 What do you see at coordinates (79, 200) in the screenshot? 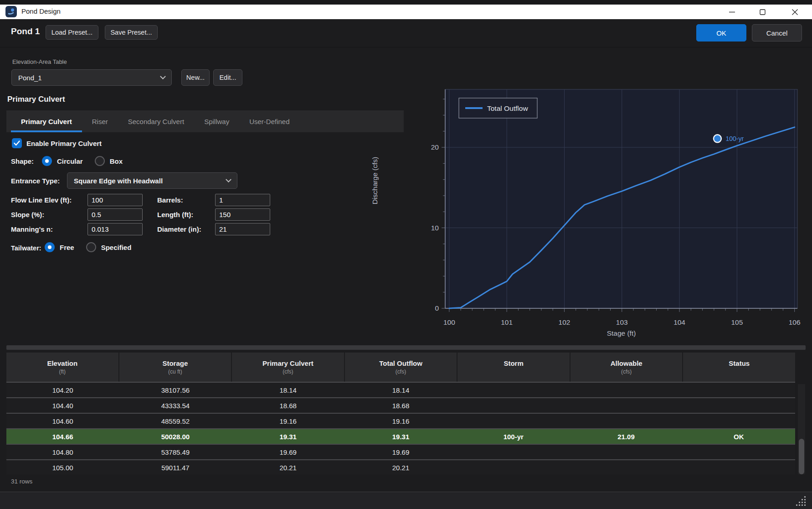
I see `field-row-flow-line-elev-ft: Flow Line Elev (ft):` at bounding box center [79, 200].